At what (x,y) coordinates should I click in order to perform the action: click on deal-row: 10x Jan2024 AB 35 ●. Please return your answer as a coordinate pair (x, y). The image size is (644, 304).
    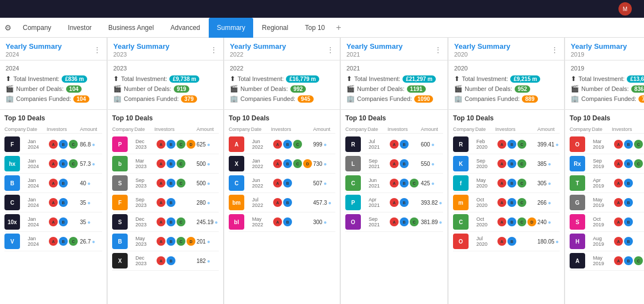
    Looking at the image, I should click on (53, 222).